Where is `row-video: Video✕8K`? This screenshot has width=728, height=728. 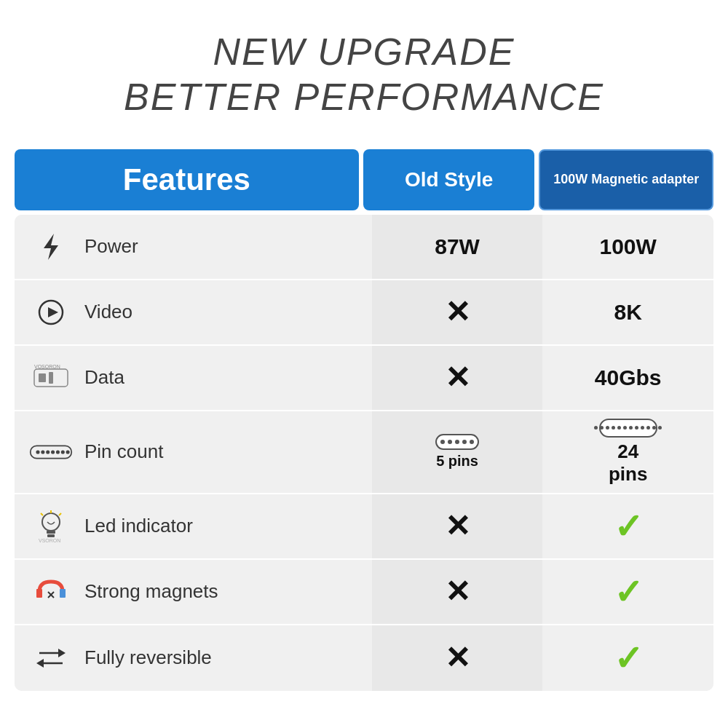 row-video: Video✕8K is located at coordinates (364, 313).